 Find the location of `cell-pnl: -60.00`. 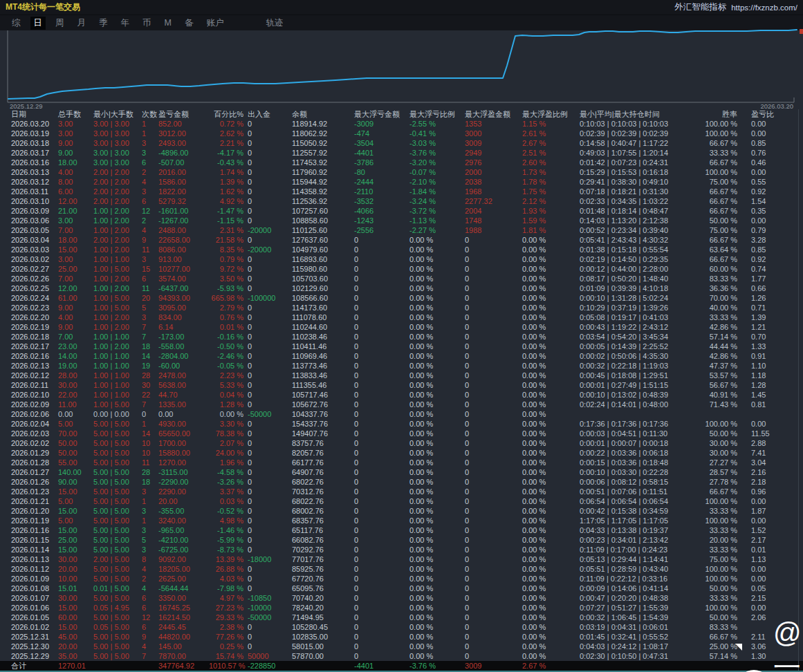

cell-pnl: -60.00 is located at coordinates (184, 366).